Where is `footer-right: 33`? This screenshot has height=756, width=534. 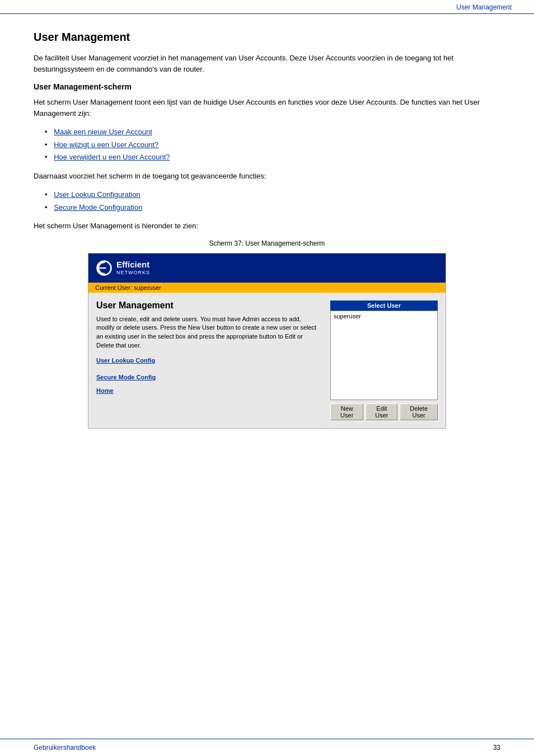
footer-right: 33 is located at coordinates (497, 748).